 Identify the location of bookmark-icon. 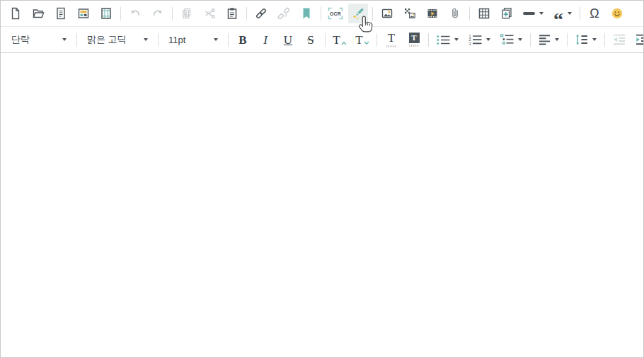
(306, 13).